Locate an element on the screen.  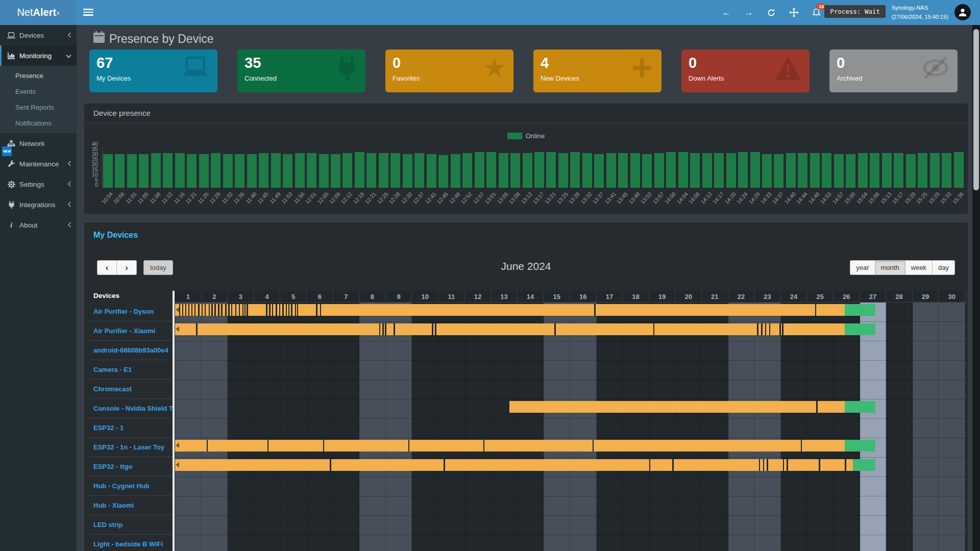
move-icon is located at coordinates (794, 13).